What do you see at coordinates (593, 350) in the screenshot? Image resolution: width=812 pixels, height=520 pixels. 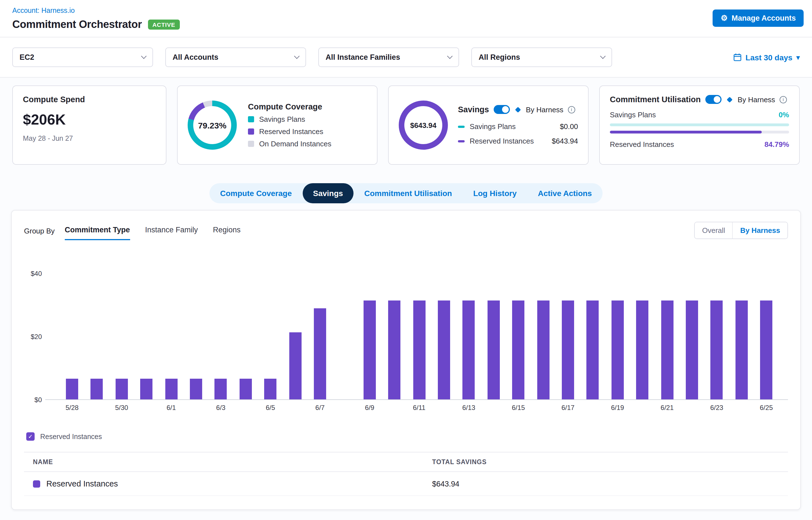 I see `bar-6/18` at bounding box center [593, 350].